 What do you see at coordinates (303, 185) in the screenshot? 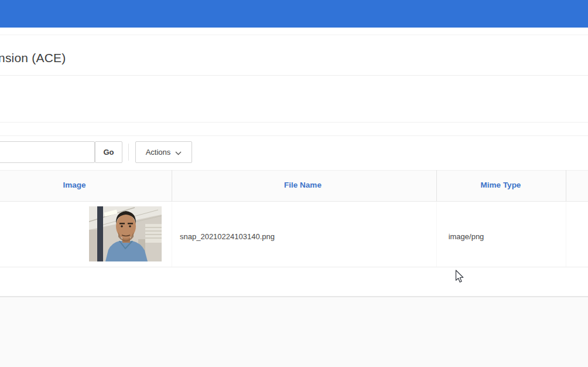
I see `column-header-file-name: File Name` at bounding box center [303, 185].